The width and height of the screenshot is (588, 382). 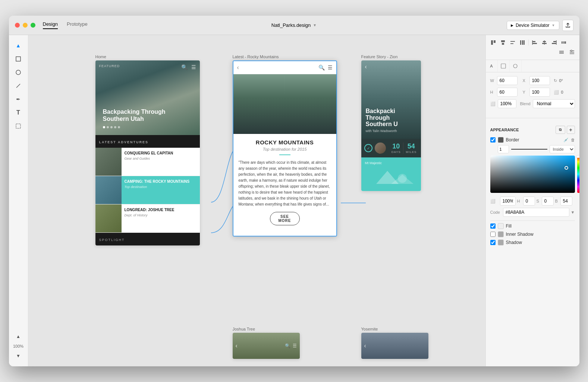 What do you see at coordinates (503, 149) in the screenshot?
I see `border-width-input` at bounding box center [503, 149].